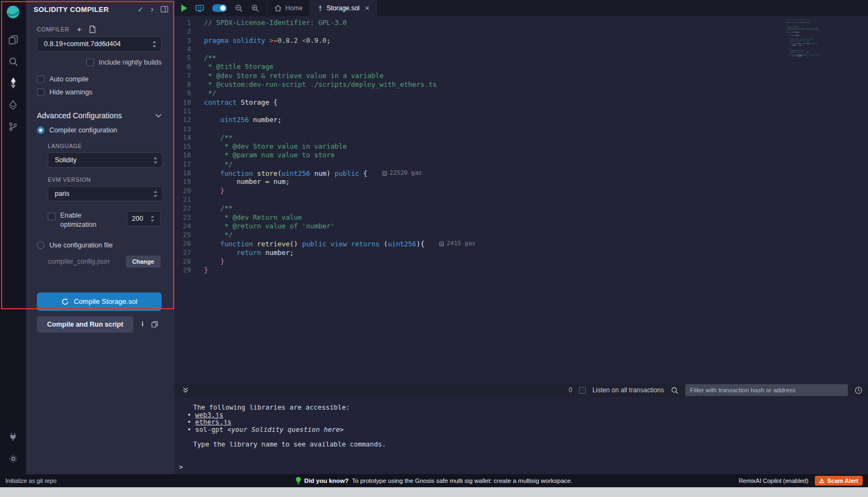  What do you see at coordinates (105, 194) in the screenshot?
I see `evm-version-select: paris` at bounding box center [105, 194].